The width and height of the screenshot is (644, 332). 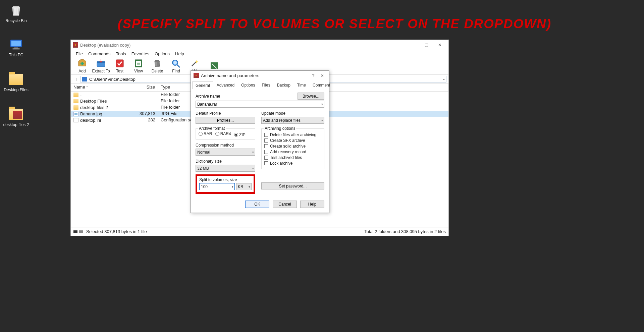 What do you see at coordinates (225, 145) in the screenshot?
I see `compression-label: Compression method` at bounding box center [225, 145].